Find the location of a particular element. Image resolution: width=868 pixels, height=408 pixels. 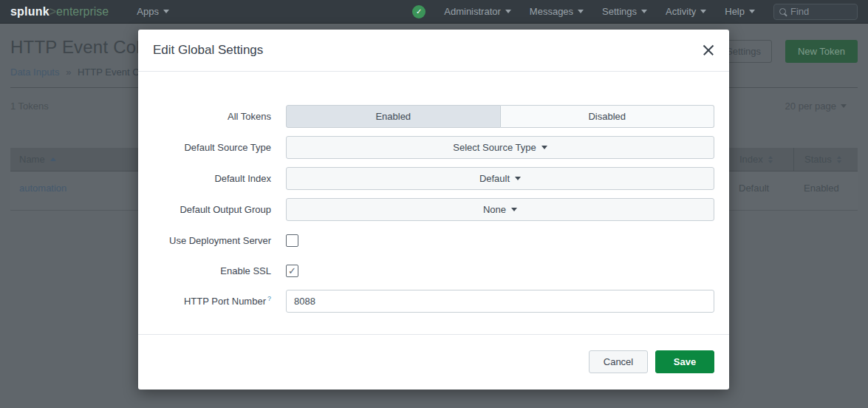

column-header-status: Status is located at coordinates (826, 160).